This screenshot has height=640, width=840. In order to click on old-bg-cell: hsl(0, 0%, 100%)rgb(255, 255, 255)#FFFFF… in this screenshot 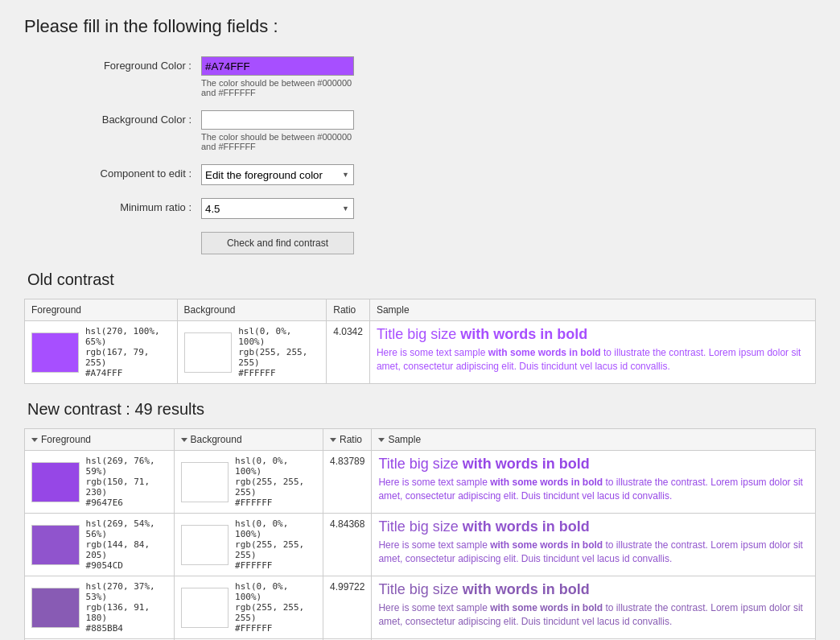, I will do `click(252, 353)`.